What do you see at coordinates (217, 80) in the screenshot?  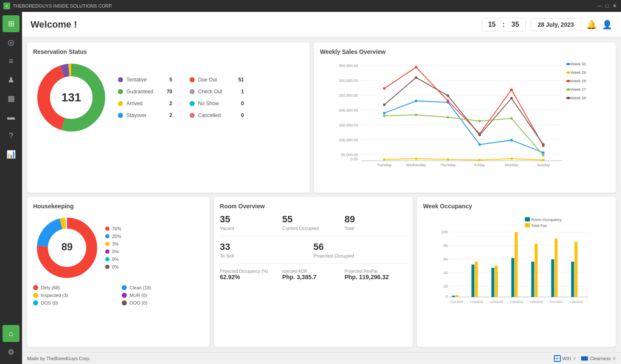 I see `legend-due-out: Due Out 51` at bounding box center [217, 80].